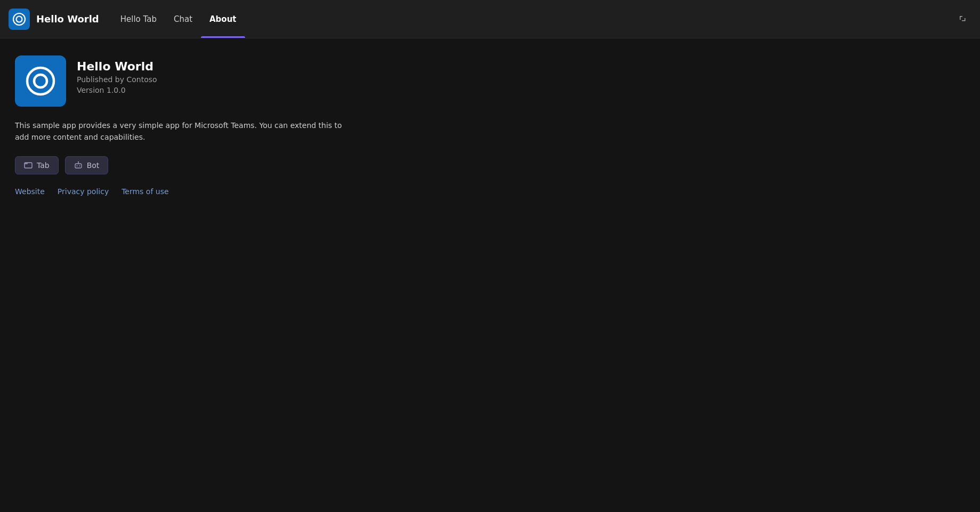 The image size is (980, 512). Describe the element at coordinates (87, 165) in the screenshot. I see `capability-bot: Bot` at that location.